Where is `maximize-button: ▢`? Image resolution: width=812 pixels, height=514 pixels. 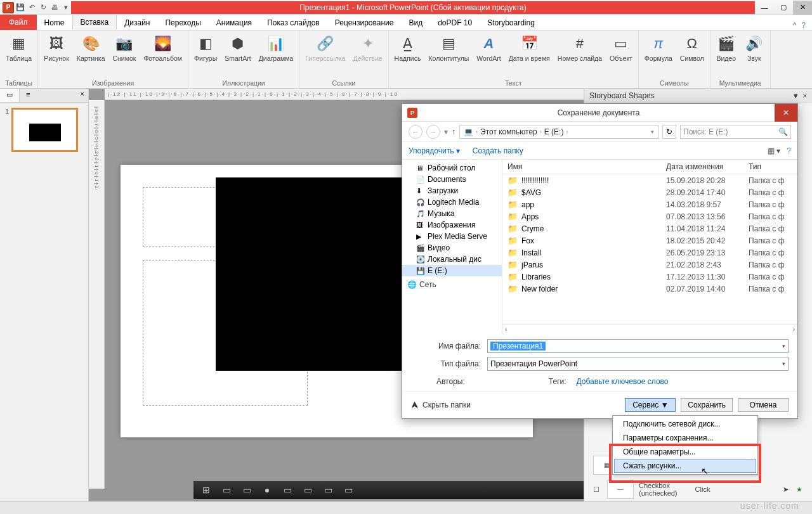 maximize-button: ▢ is located at coordinates (783, 8).